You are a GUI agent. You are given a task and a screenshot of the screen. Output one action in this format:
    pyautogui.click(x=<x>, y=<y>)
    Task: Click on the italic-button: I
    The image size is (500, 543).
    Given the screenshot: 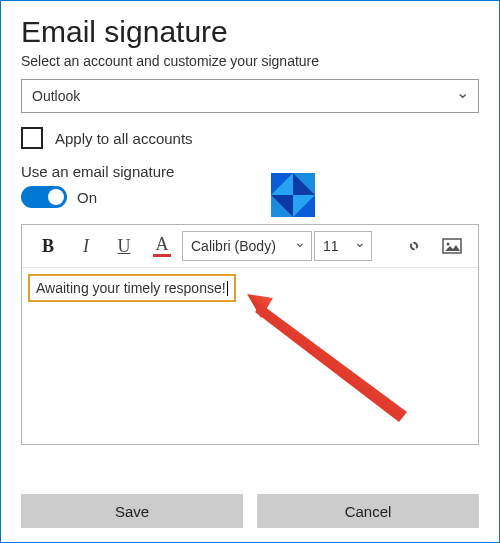 What is the action you would take?
    pyautogui.click(x=86, y=246)
    